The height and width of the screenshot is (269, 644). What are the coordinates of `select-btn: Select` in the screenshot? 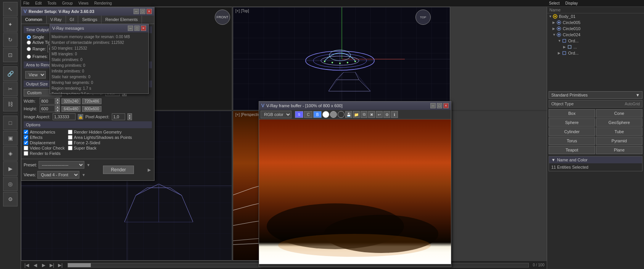 It's located at (554, 3).